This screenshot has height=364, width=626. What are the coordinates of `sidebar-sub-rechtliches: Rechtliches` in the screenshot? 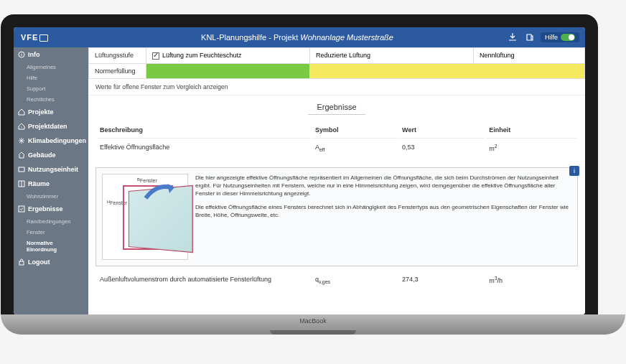 It's located at (51, 99).